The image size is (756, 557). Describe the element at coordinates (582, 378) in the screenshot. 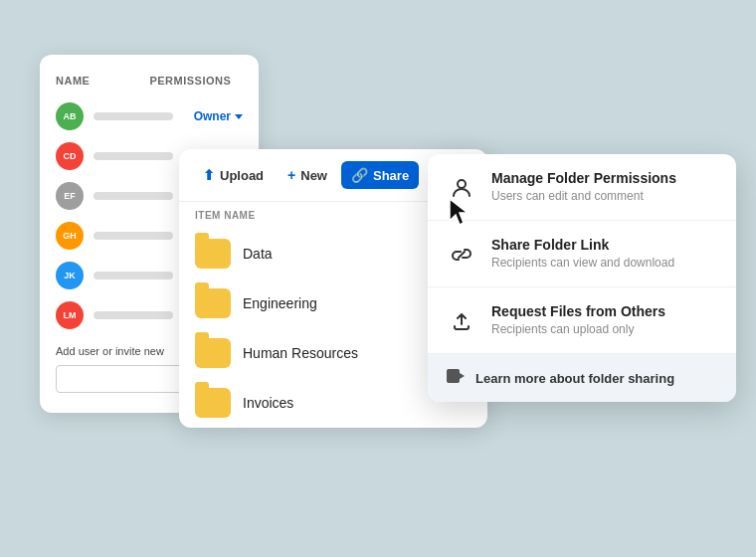

I see `learn-more-item: Learn more about folder sharing` at that location.